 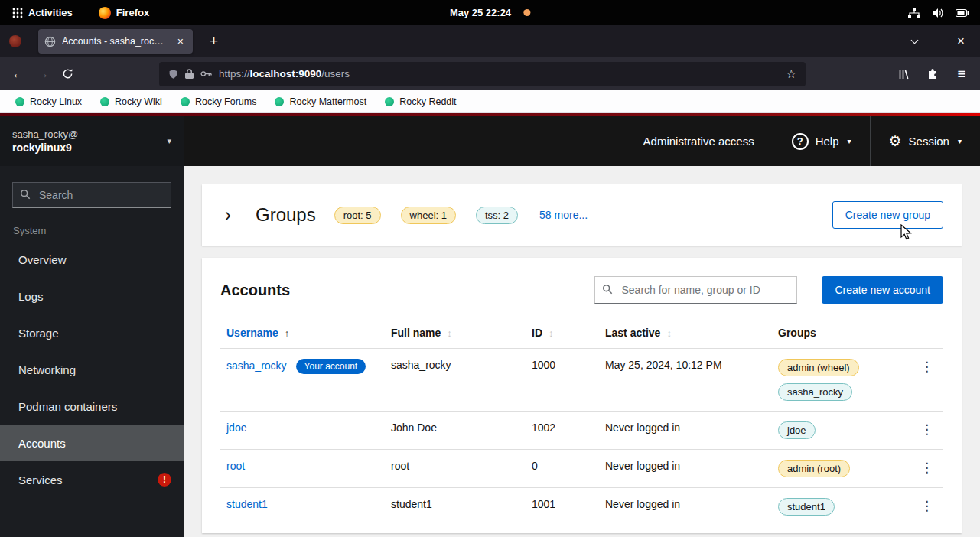 What do you see at coordinates (247, 504) in the screenshot?
I see `username-link: student1` at bounding box center [247, 504].